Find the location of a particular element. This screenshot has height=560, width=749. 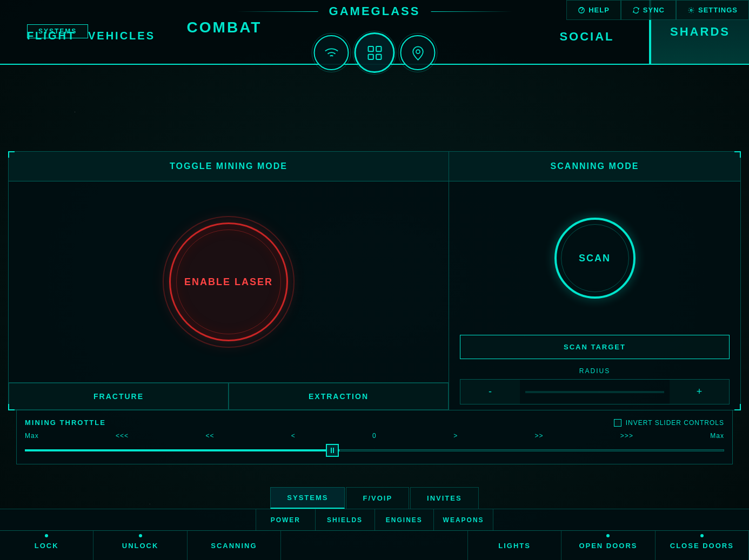

bottom-tabs-wrapper: SYSTEMS F/VOIP INVITES POWER SHIELDS ENG… is located at coordinates (374, 509).